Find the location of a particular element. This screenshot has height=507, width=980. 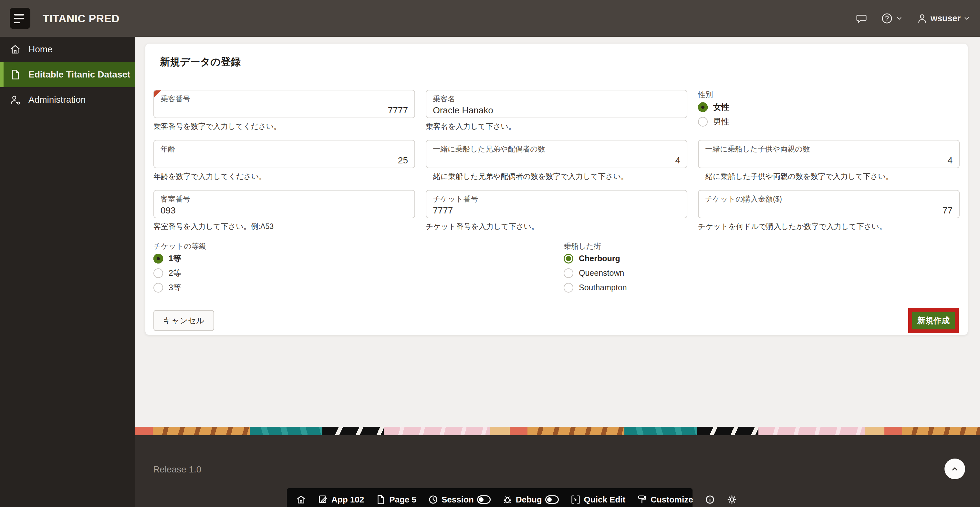

page-title: 新規データの登録 is located at coordinates (557, 61).